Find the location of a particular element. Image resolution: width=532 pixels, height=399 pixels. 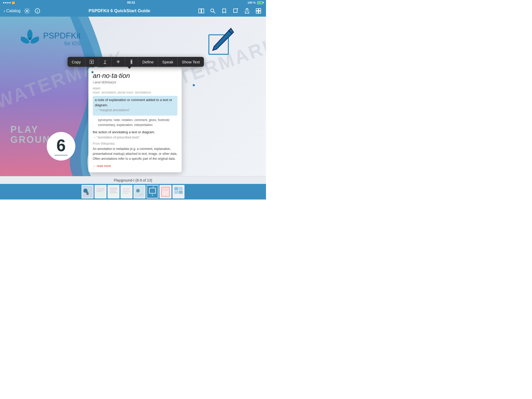

logo-name: PSPDFKit is located at coordinates (62, 36).